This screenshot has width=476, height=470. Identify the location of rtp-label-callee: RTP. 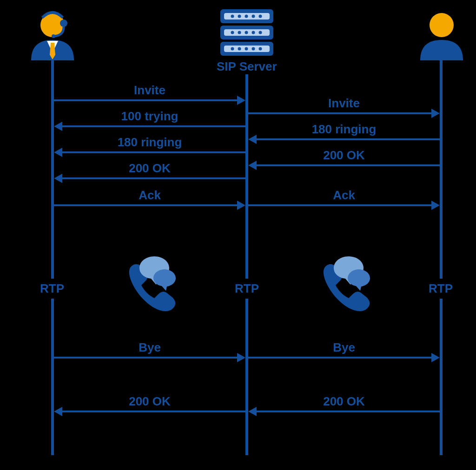
(441, 289).